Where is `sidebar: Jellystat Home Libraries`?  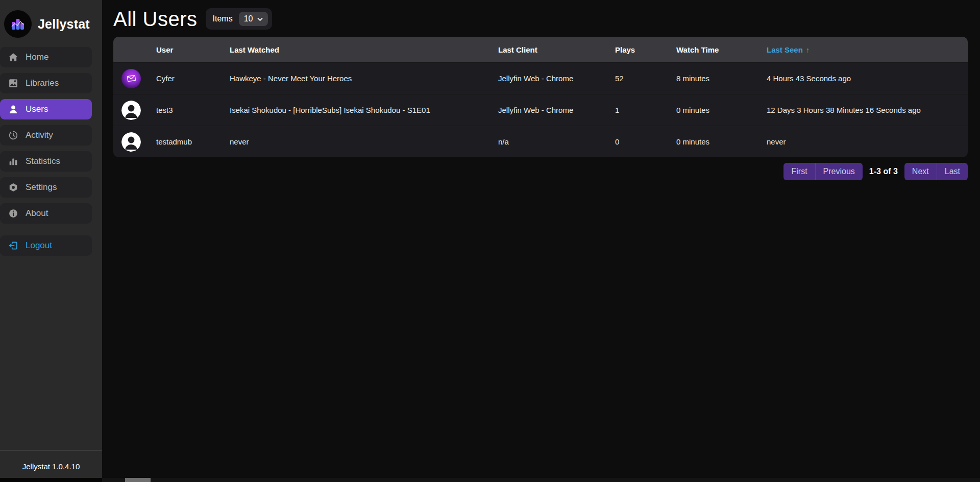 sidebar: Jellystat Home Libraries is located at coordinates (51, 241).